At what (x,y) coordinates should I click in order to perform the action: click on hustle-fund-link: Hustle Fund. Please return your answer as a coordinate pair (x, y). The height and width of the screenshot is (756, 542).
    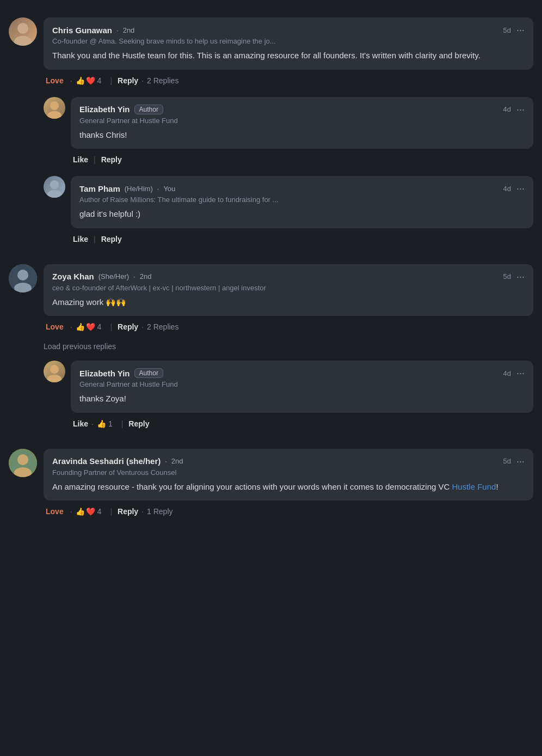
    Looking at the image, I should click on (475, 487).